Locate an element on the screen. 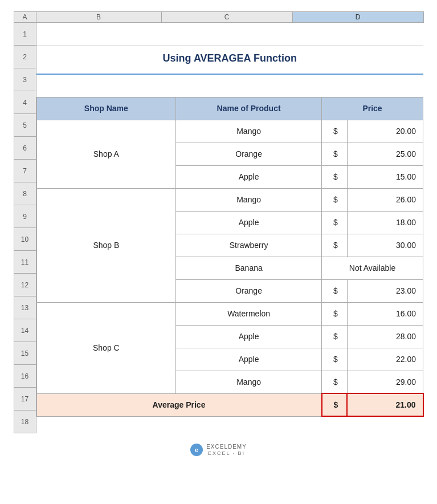 The width and height of the screenshot is (437, 504). row-num-6: 6 is located at coordinates (25, 148).